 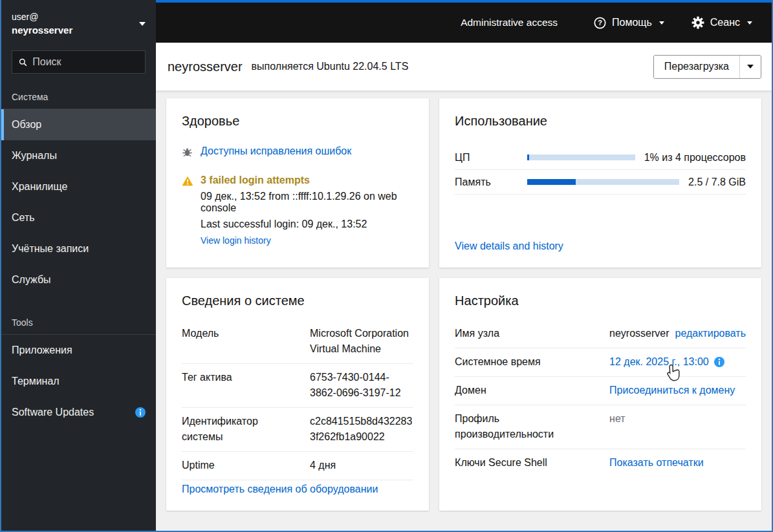 I want to click on usage-card-title: Использование, so click(x=600, y=122).